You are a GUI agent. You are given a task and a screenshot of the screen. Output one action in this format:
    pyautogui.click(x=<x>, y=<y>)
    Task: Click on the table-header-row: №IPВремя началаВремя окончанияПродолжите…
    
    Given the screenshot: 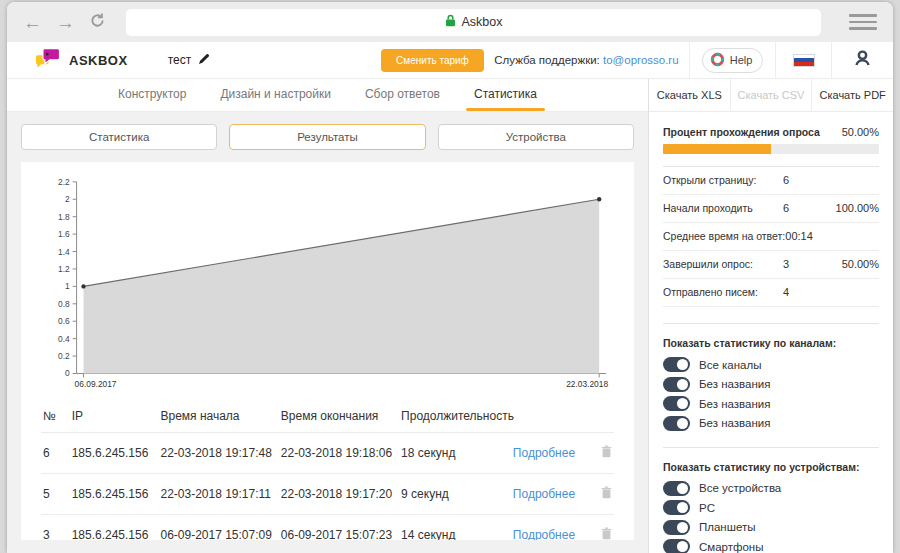 What is the action you would take?
    pyautogui.click(x=328, y=416)
    